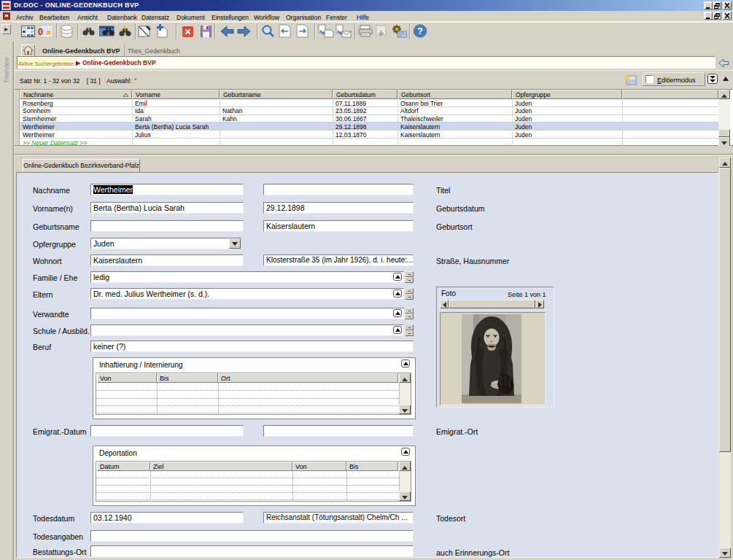  Describe the element at coordinates (41, 32) in the screenshot. I see `svg-text: 0` at that location.